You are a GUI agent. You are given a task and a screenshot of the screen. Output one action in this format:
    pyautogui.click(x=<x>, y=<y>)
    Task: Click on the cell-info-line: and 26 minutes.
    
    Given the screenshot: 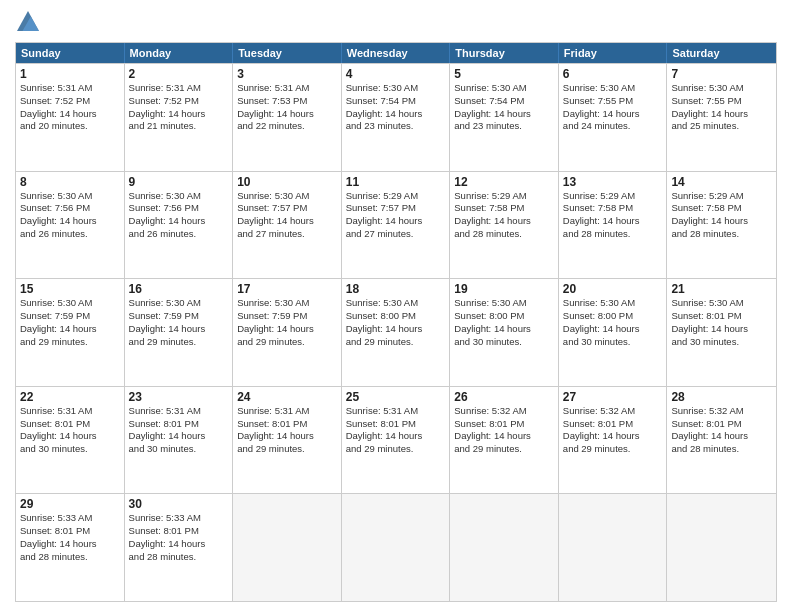 What is the action you would take?
    pyautogui.click(x=179, y=234)
    